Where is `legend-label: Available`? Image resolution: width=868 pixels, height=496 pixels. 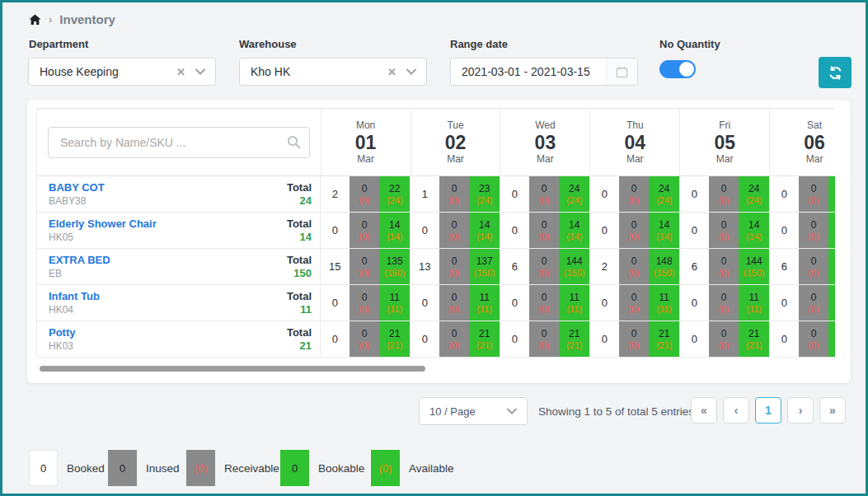
legend-label: Available is located at coordinates (432, 468).